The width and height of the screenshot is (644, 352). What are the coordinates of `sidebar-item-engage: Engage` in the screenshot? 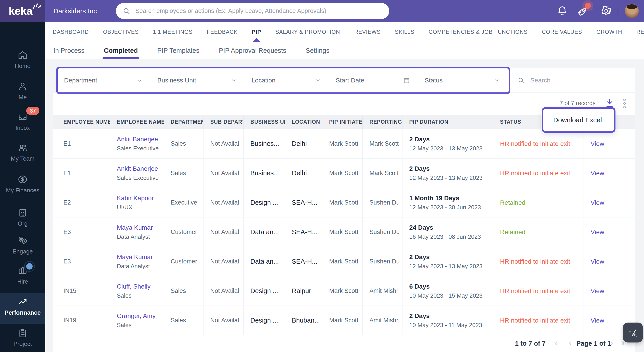 It's located at (22, 249).